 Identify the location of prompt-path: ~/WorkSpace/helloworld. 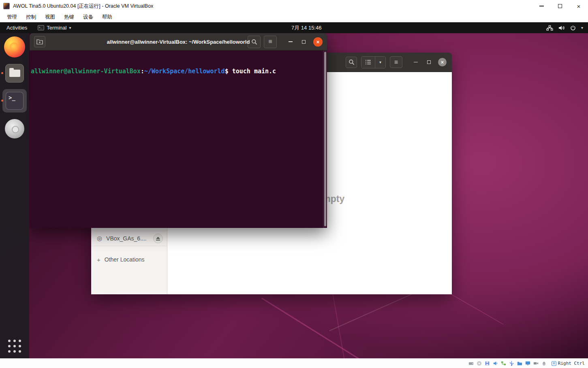
(185, 71).